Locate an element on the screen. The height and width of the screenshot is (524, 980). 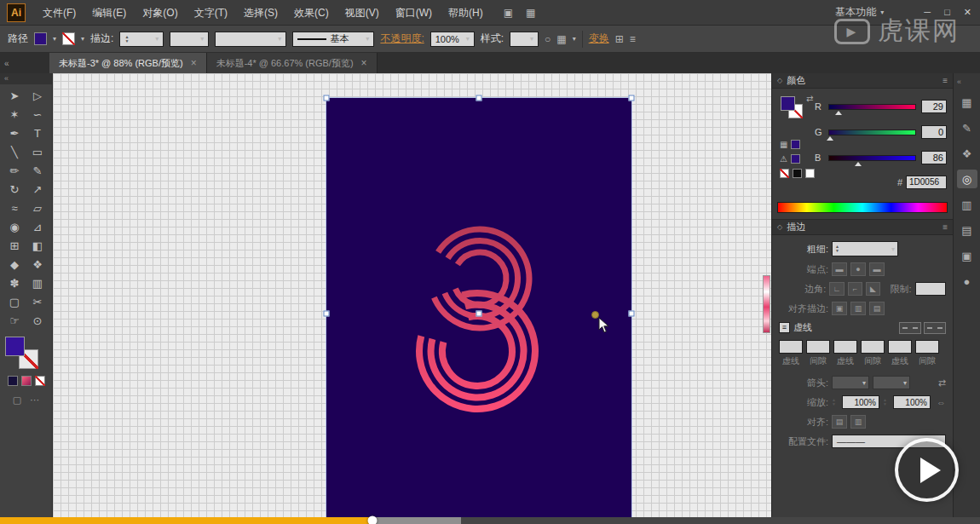
video-play-button is located at coordinates (927, 470).